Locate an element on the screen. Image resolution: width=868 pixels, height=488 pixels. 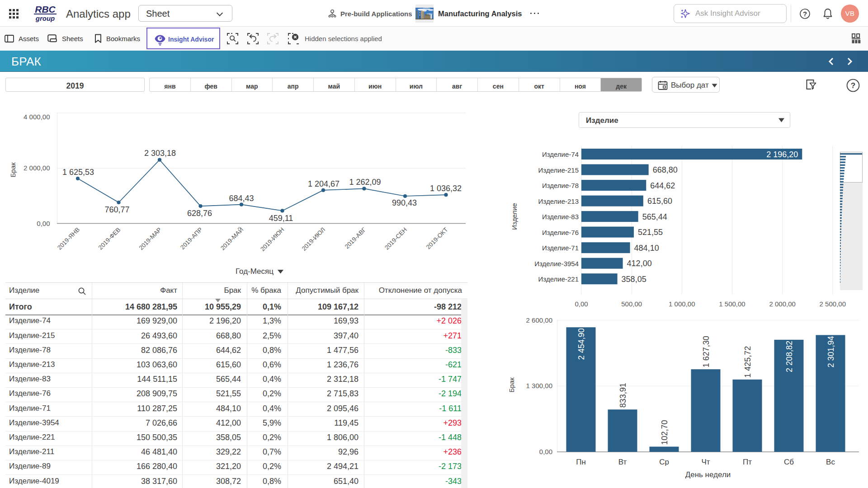
svg-text: 2019-СЕН is located at coordinates (396, 239).